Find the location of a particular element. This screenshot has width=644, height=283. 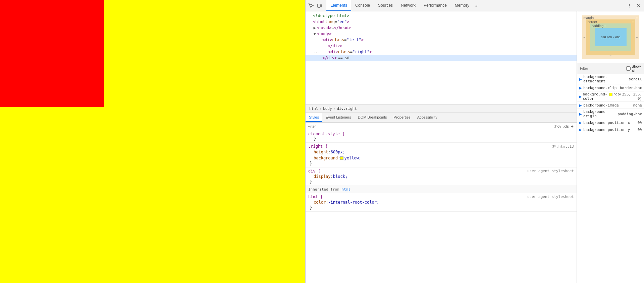

tab-properties: Properties is located at coordinates (402, 117).